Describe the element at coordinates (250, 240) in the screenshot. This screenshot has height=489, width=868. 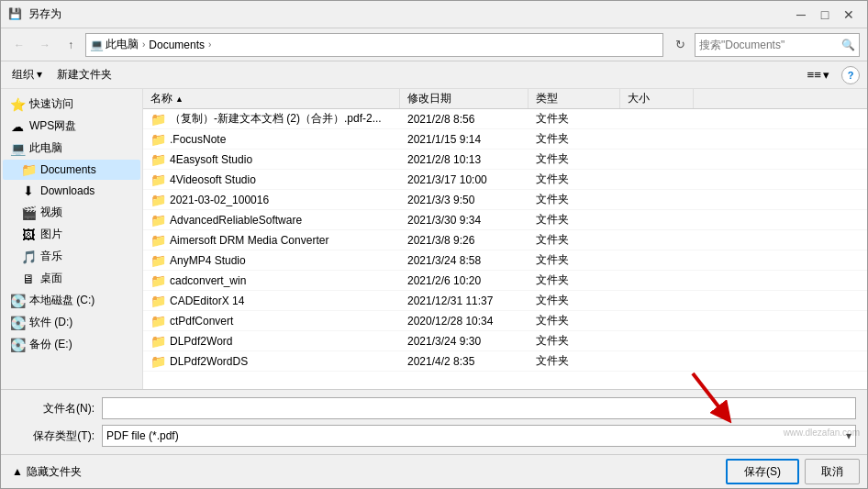
I see `file-name-text: Aimersoft DRM Media Converter` at that location.